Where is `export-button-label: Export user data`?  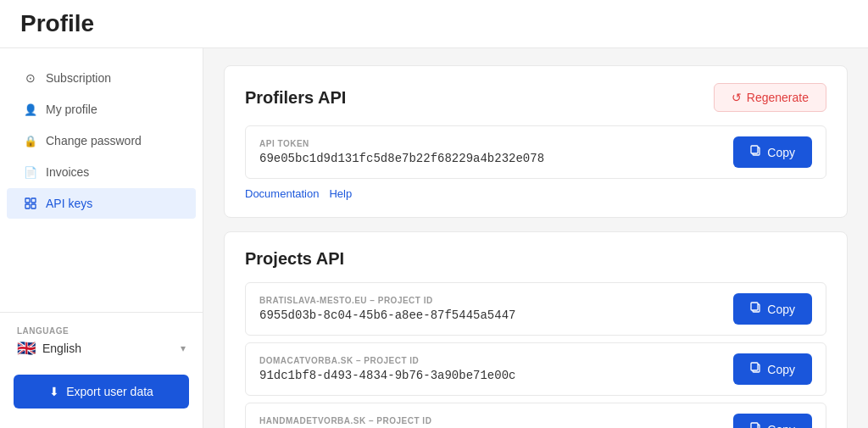
export-button-label: Export user data is located at coordinates (110, 392).